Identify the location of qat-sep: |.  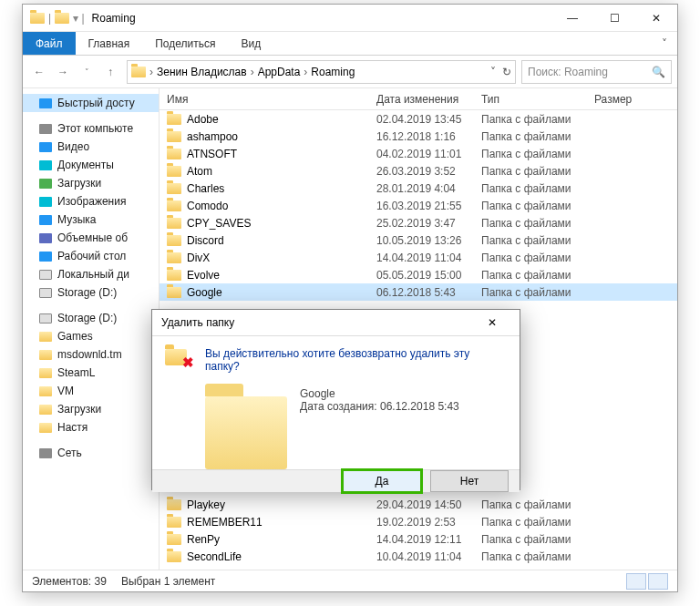
(49, 18).